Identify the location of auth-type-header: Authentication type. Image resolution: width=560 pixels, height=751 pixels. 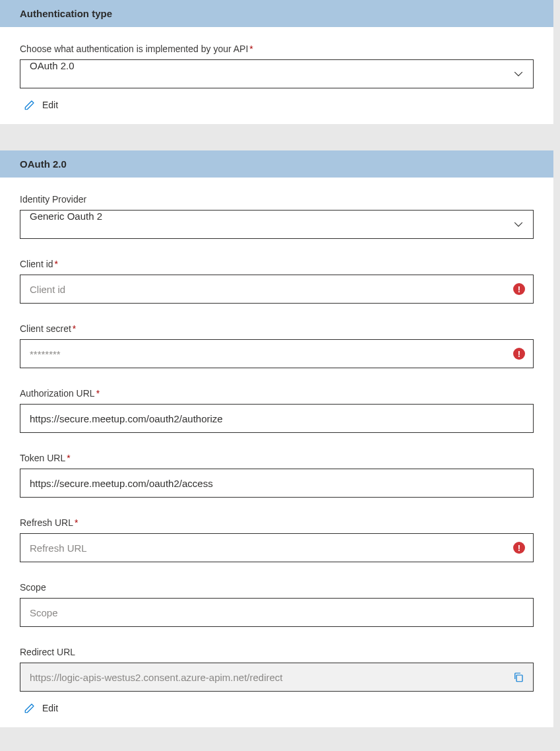
(277, 13).